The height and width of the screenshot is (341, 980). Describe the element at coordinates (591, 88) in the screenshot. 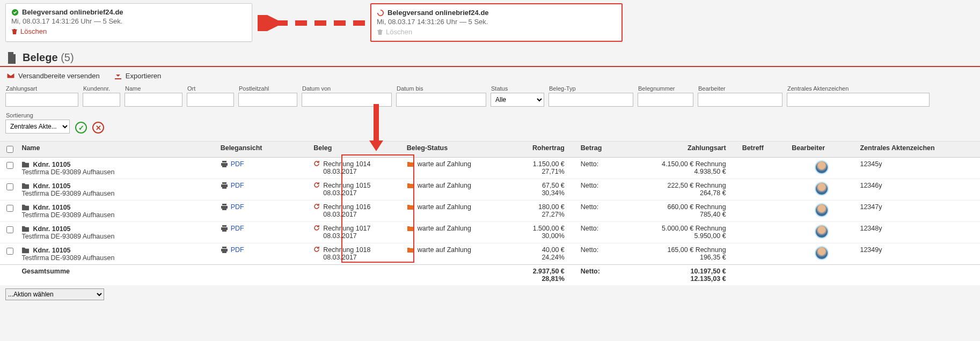

I see `filter-belegtyp-label: Beleg-Typ` at that location.